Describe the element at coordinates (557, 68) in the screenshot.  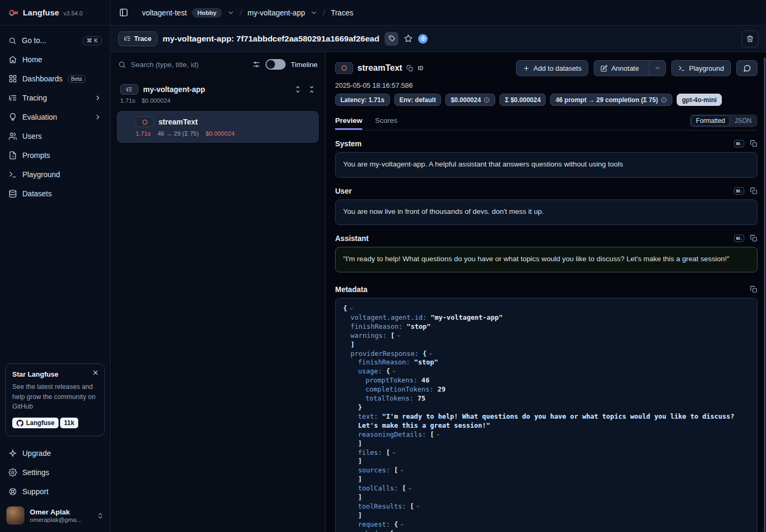
I see `add-to-datasets-label: Add to datasets` at that location.